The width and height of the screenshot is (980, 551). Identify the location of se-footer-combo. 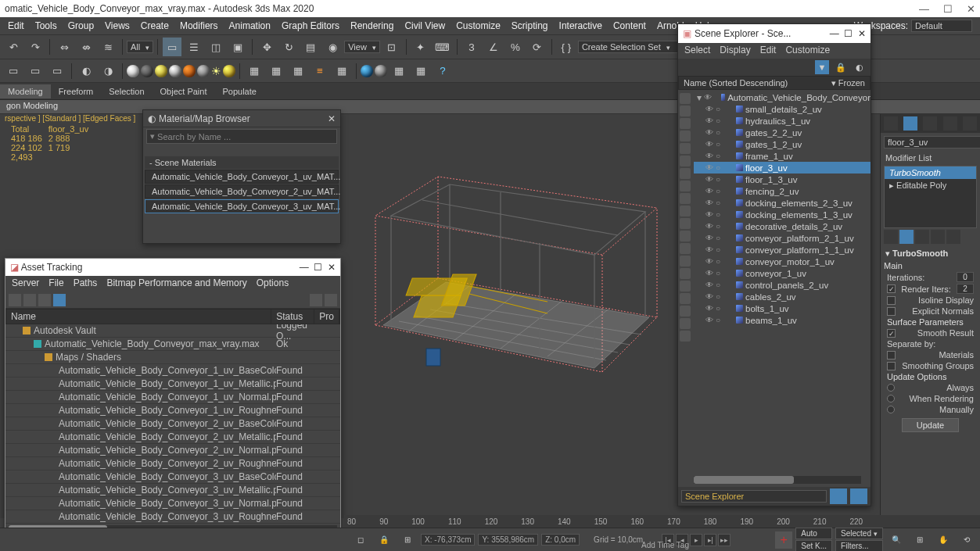
(754, 496).